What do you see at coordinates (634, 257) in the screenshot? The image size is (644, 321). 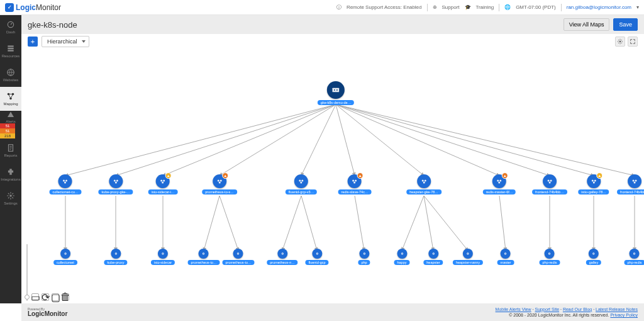 I see `map-node-l14: php-redis` at bounding box center [634, 257].